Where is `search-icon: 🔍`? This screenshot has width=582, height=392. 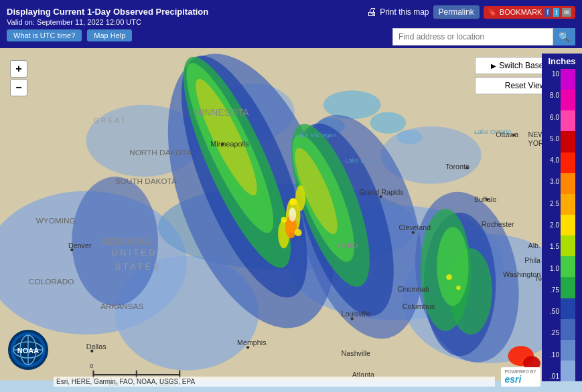 search-icon: 🔍 is located at coordinates (564, 37).